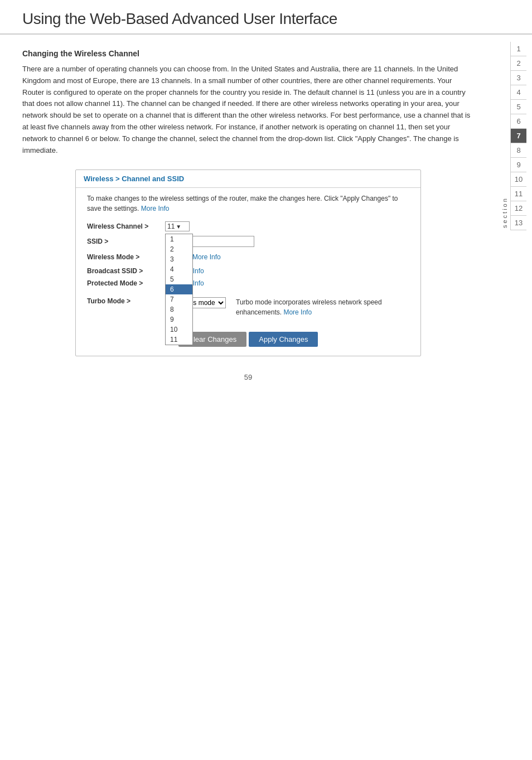 Image resolution: width=532 pixels, height=760 pixels. I want to click on panel-intro: To make changes to the wireless settings…, so click(248, 204).